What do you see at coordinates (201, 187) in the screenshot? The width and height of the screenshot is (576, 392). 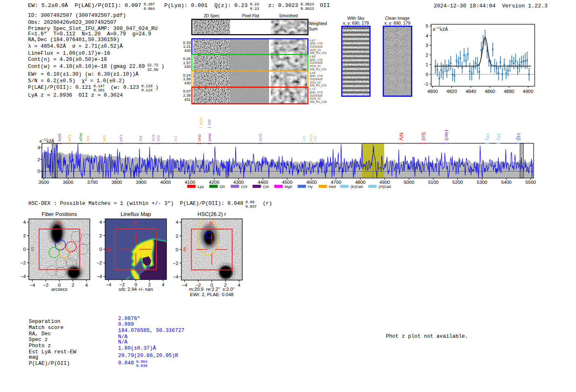 I see `svg-text: Lyα` at bounding box center [201, 187].